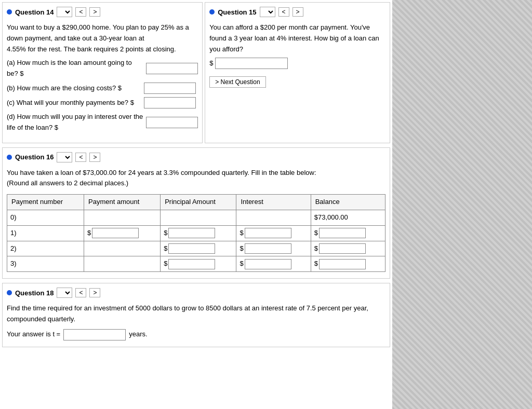 The image size is (532, 409). I want to click on row2-interest-dollar: $, so click(241, 249).